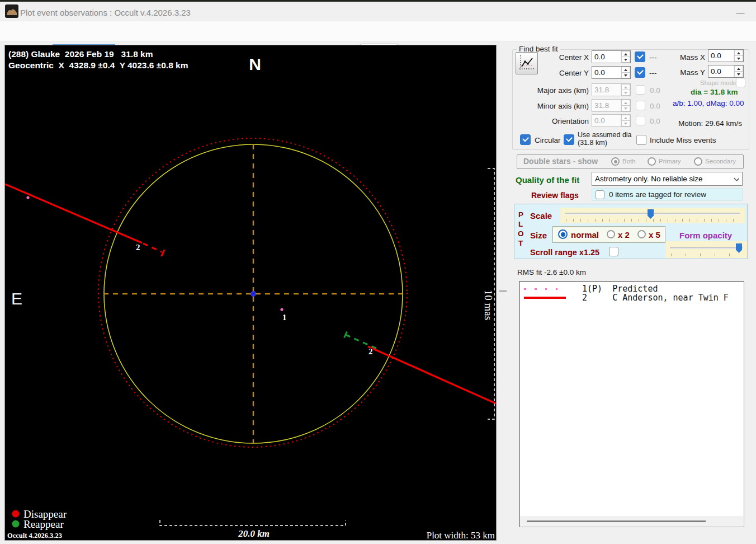 Image resolution: width=756 pixels, height=544 pixels. I want to click on size-x2-radio, so click(611, 234).